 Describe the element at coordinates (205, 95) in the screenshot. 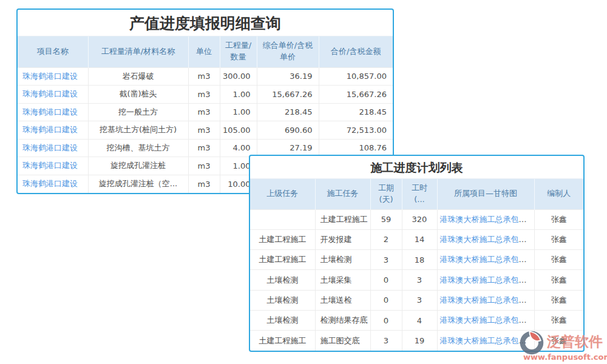

I see `table-row: 珠海鹤港口建设 截(凿)桩头 m3 1.00 15,667.26 15,667.…` at that location.